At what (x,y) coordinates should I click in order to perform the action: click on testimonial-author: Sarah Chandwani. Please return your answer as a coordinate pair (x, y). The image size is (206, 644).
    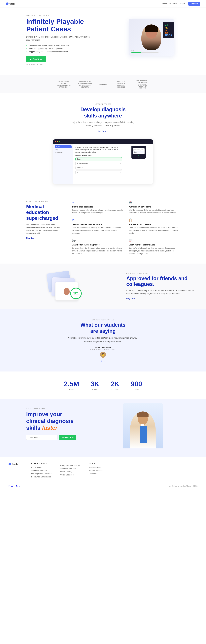
    Looking at the image, I should click on (103, 347).